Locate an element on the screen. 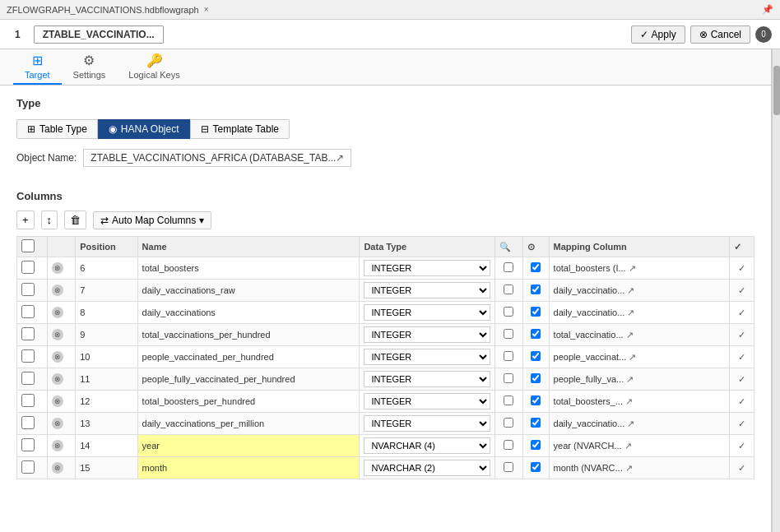  header-position-col: Position is located at coordinates (107, 247).